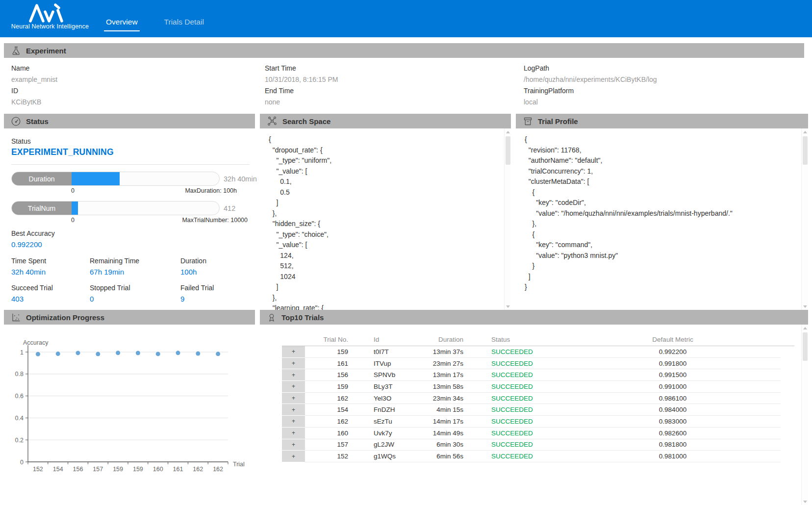 The image size is (812, 505). I want to click on experiment-section-title: Experiment, so click(46, 51).